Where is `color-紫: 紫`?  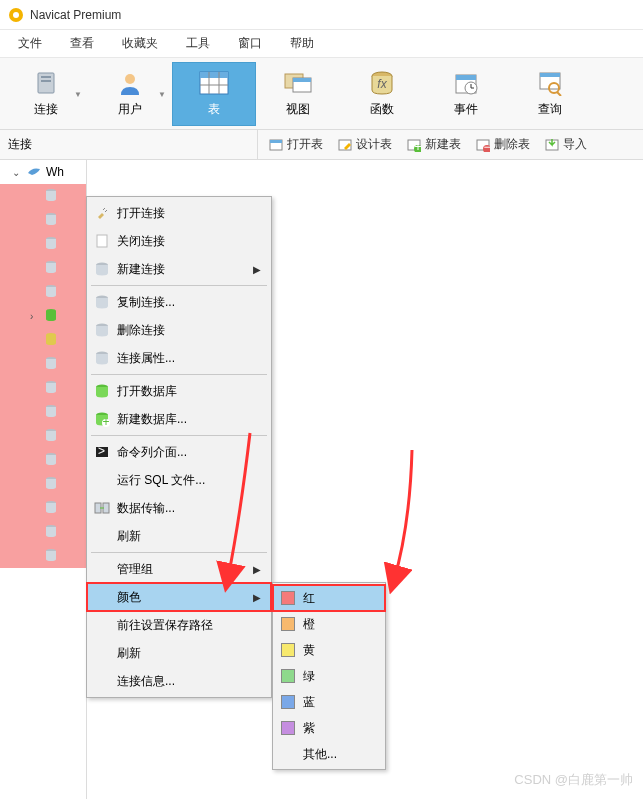 color-紫: 紫 is located at coordinates (329, 728).